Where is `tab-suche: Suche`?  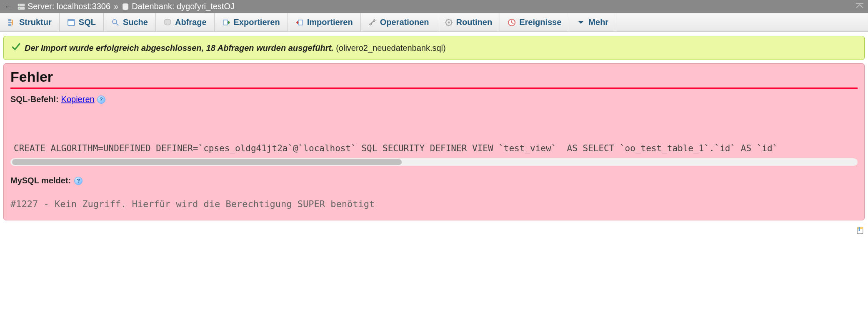 tab-suche: Suche is located at coordinates (130, 22).